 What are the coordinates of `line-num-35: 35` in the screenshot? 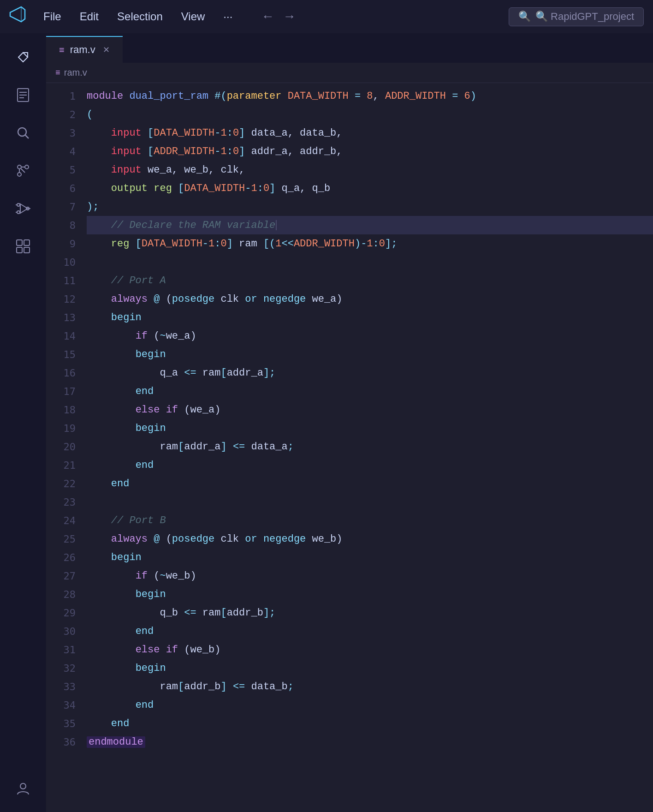 It's located at (65, 723).